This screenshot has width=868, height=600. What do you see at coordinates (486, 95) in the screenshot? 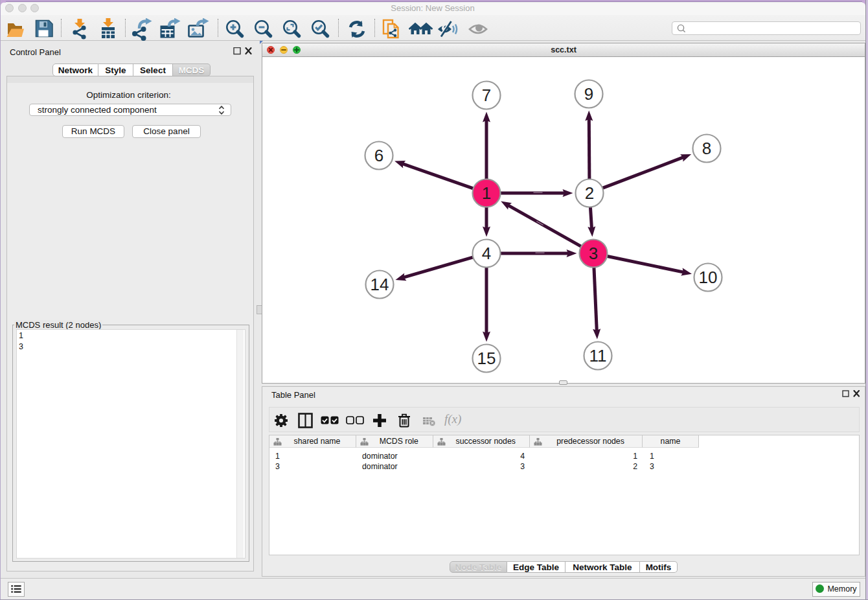
I see `svg-text: 7` at bounding box center [486, 95].